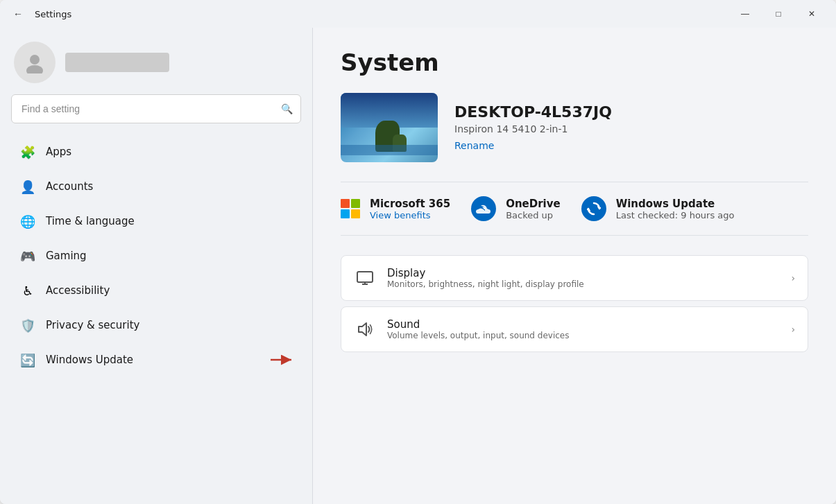 Image resolution: width=836 pixels, height=504 pixels. I want to click on setting-row-display-inner: Display Monitors, brightness, night ligh…, so click(574, 278).